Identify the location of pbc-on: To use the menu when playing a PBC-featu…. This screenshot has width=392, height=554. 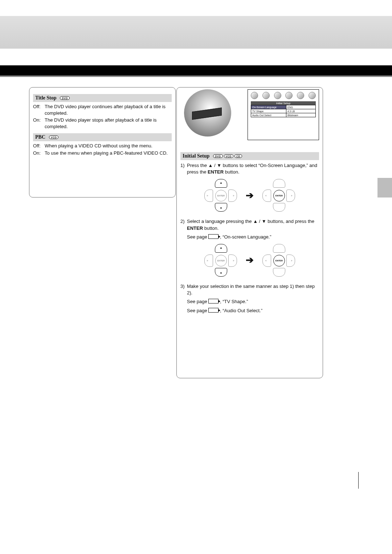
(108, 153).